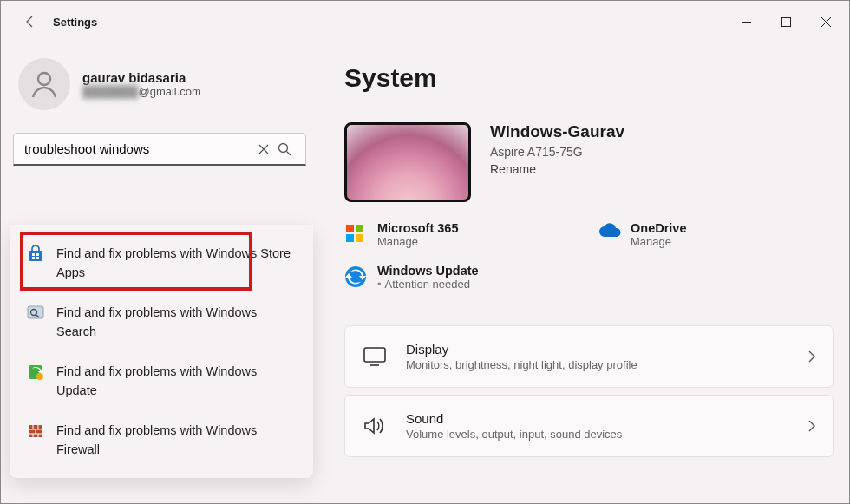 This screenshot has width=850, height=504. I want to click on store-icon, so click(36, 254).